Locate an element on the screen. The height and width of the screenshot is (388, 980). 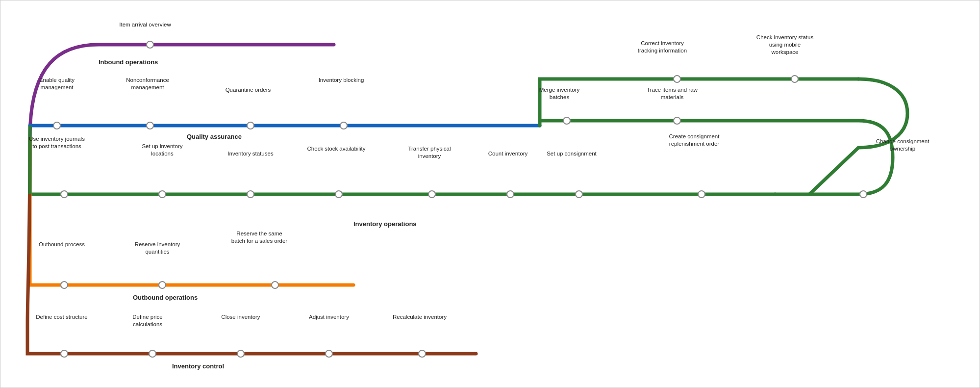
label-recalculate-inv: Recalculate inventory is located at coordinates (420, 317).